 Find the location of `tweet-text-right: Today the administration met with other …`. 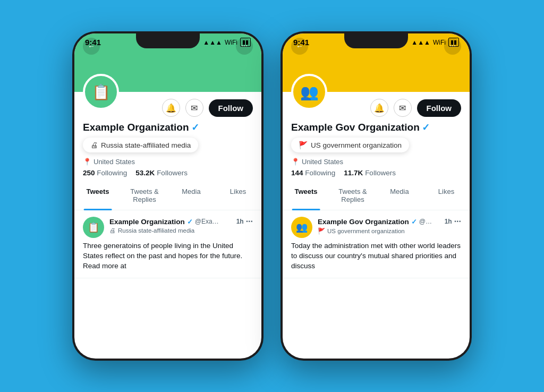

tweet-text-right: Today the administration met with other … is located at coordinates (376, 256).